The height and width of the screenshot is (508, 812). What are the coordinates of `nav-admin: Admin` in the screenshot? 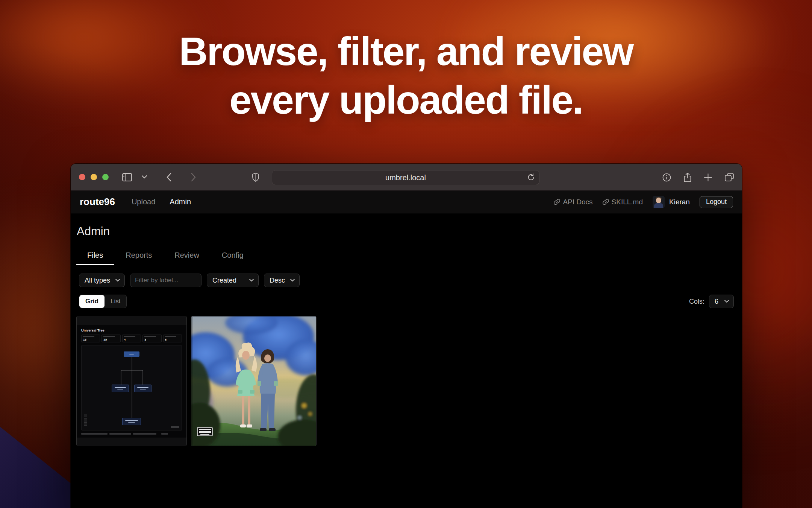 It's located at (180, 202).